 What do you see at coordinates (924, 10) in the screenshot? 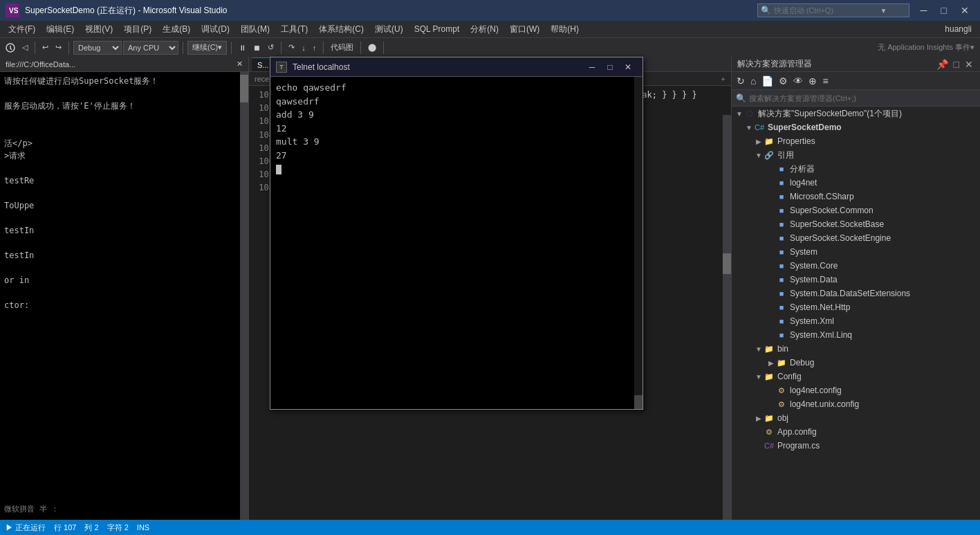
I see `minimize-button: ─` at bounding box center [924, 10].